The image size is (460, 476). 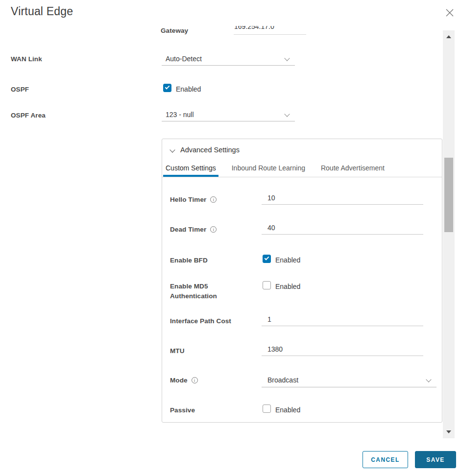 I want to click on gateway-input: 169.254.17.0, so click(x=270, y=29).